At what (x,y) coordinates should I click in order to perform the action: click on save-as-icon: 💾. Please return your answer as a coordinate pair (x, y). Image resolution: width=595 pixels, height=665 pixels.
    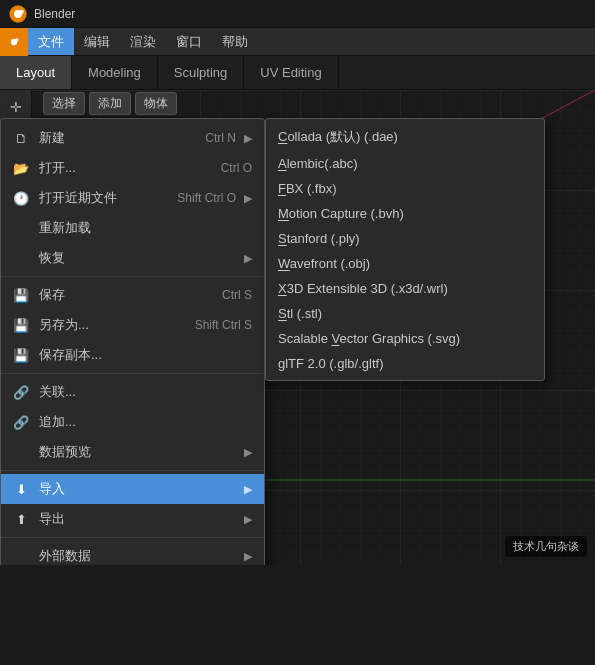
    Looking at the image, I should click on (21, 325).